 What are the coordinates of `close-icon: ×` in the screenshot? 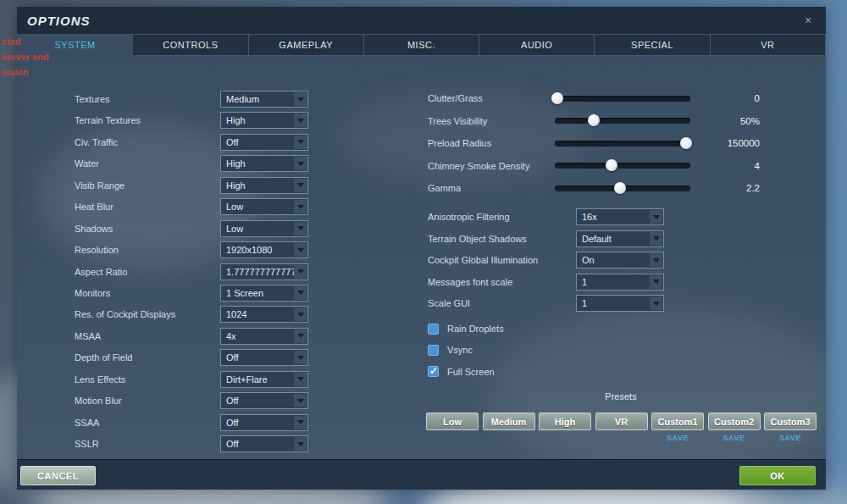 It's located at (808, 20).